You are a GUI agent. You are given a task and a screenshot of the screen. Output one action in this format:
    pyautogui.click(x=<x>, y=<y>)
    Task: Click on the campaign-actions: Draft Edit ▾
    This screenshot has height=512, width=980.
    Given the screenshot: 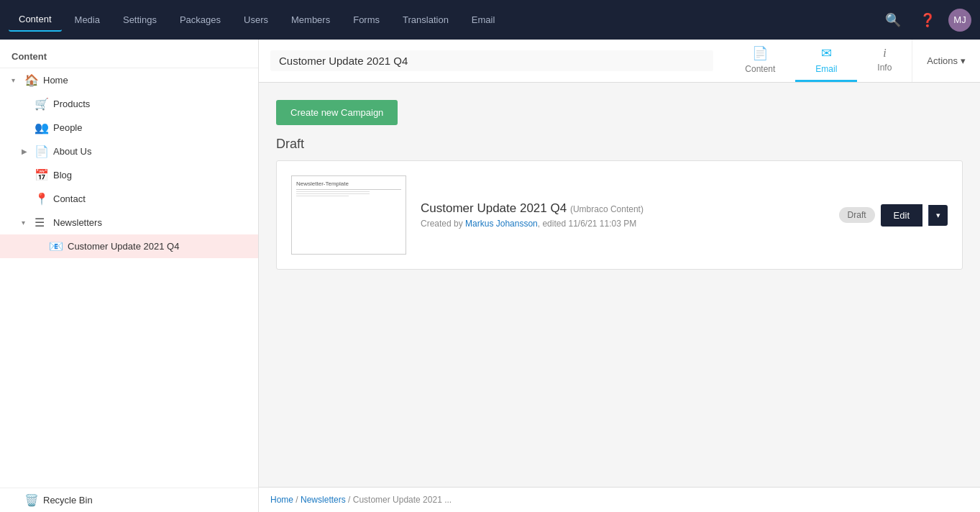 What is the action you would take?
    pyautogui.click(x=893, y=216)
    